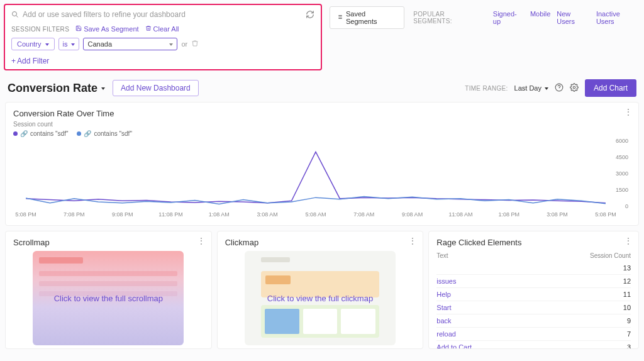  Describe the element at coordinates (14, 61) in the screenshot. I see `plus-icon: +` at that location.